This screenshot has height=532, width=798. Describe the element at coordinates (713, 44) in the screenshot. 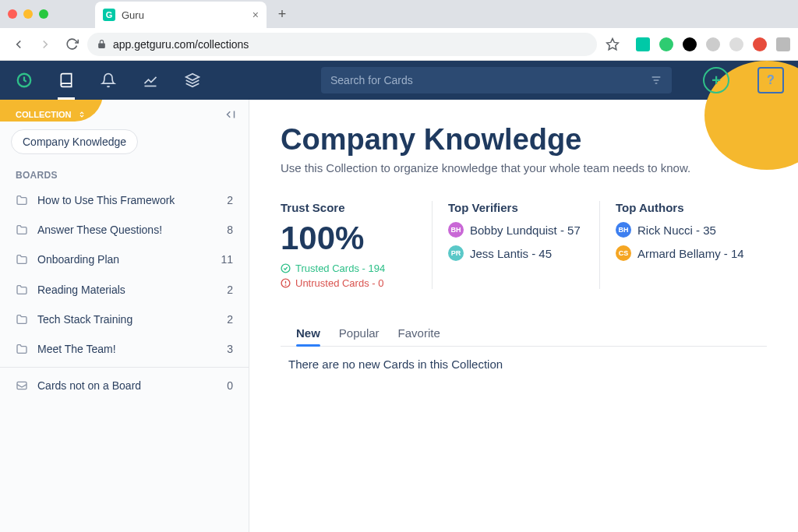

I see `extension-icons` at that location.